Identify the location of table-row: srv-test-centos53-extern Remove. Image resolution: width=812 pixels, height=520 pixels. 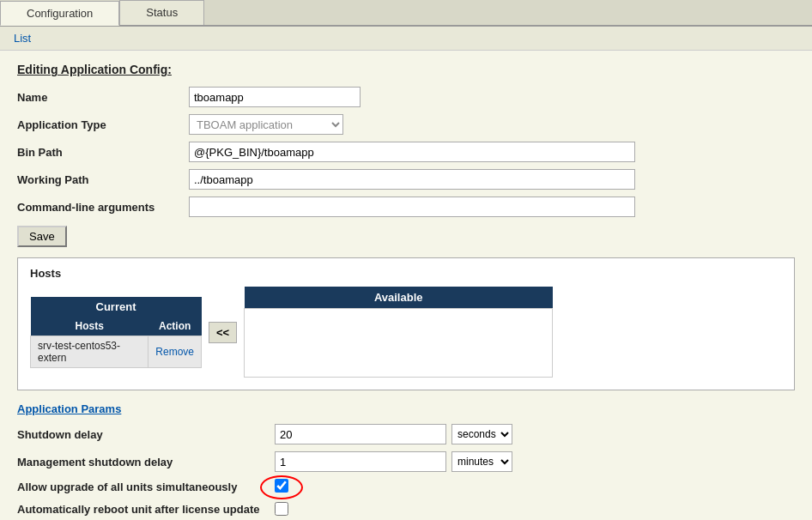
(117, 352).